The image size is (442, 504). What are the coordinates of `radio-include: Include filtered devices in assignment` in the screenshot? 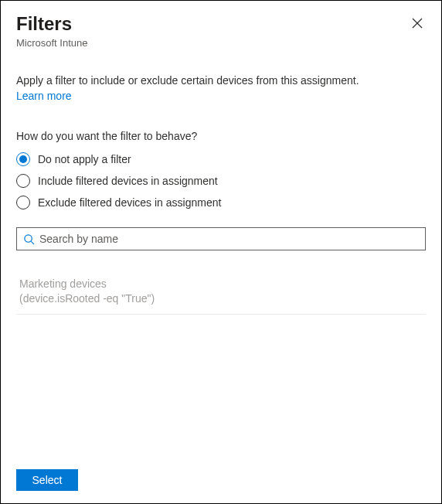 It's located at (221, 181).